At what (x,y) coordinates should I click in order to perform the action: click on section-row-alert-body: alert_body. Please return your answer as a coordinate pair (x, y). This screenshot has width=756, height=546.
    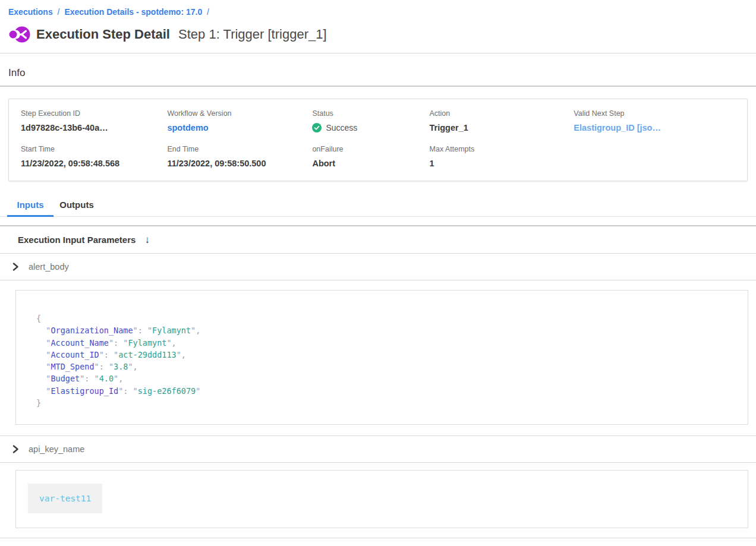
    Looking at the image, I should click on (378, 267).